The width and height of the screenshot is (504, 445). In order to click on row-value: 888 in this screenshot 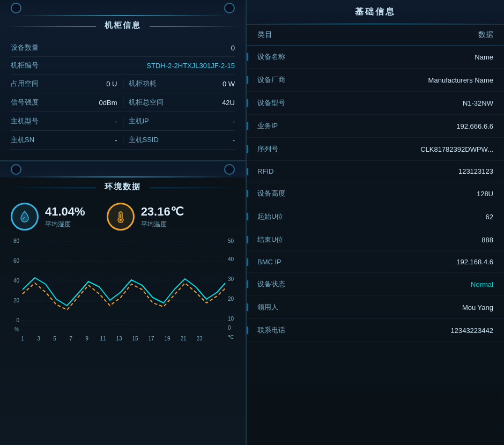, I will do `click(487, 240)`.